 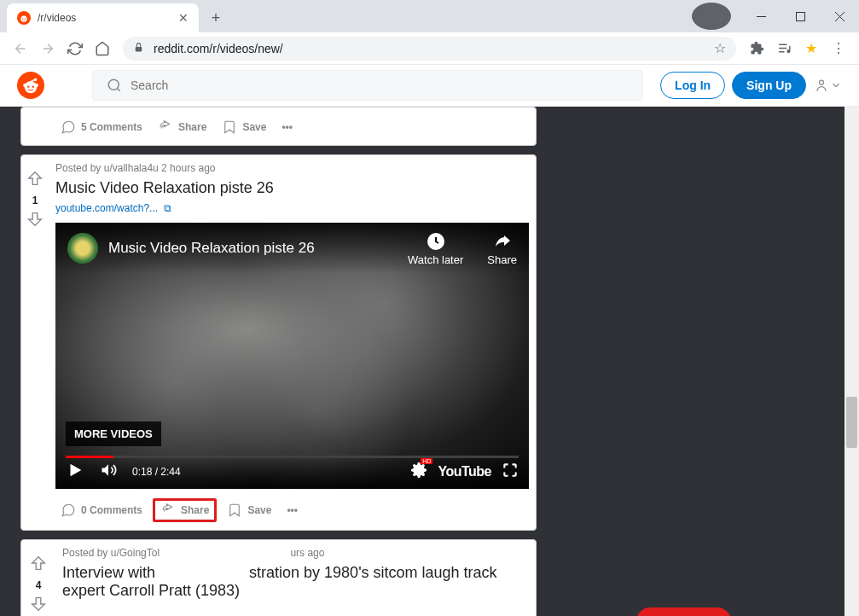 What do you see at coordinates (107, 18) in the screenshot?
I see `tab-title: /r/videos` at bounding box center [107, 18].